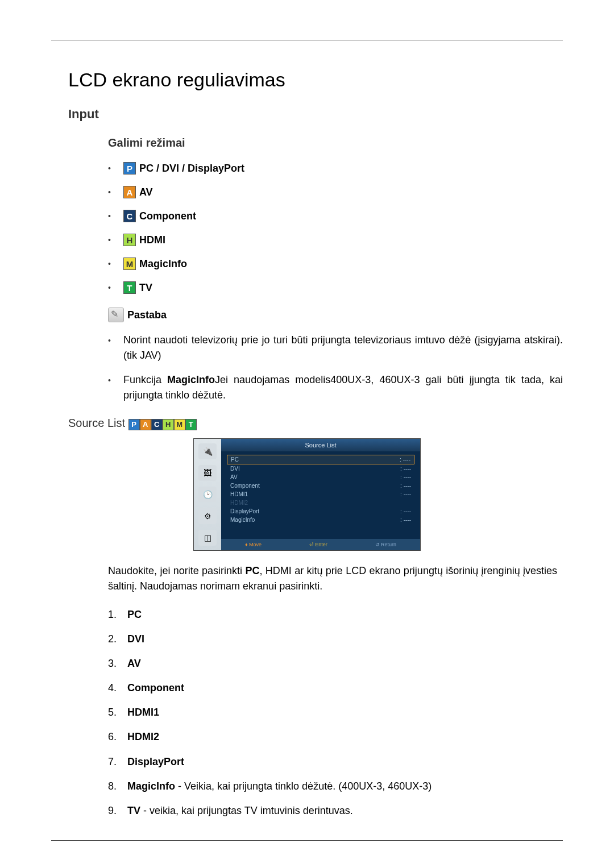 The width and height of the screenshot is (614, 868). I want to click on bottom-rule, so click(307, 840).